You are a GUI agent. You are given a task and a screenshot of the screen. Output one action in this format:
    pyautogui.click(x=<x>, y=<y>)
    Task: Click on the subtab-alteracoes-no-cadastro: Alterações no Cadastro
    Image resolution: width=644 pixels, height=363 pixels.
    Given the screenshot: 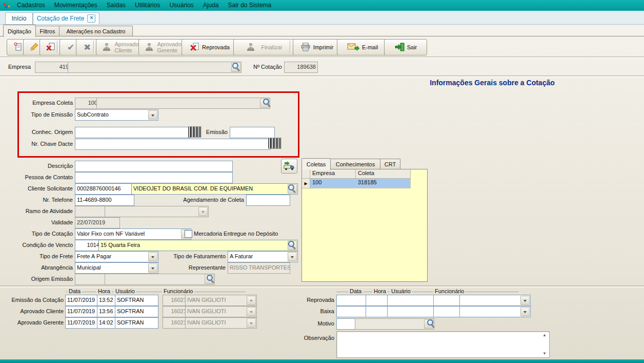 What is the action you would take?
    pyautogui.click(x=96, y=31)
    